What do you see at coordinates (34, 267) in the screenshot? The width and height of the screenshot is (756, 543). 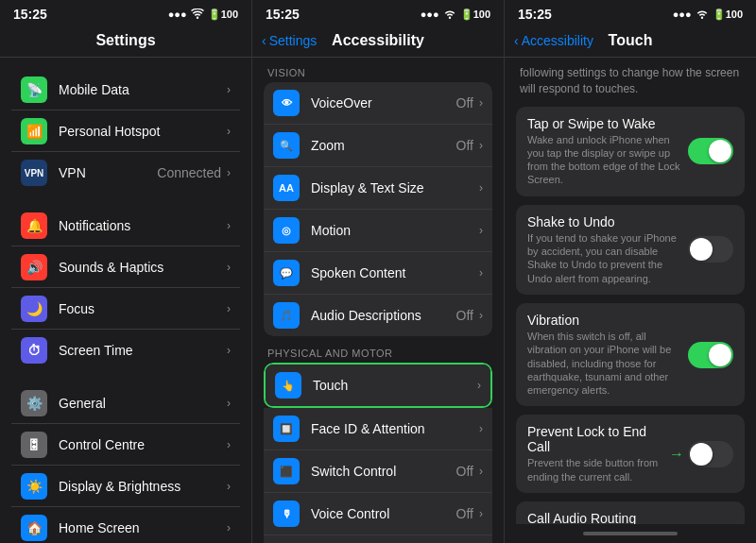 I see `item-icon-sounds: 🔊` at bounding box center [34, 267].